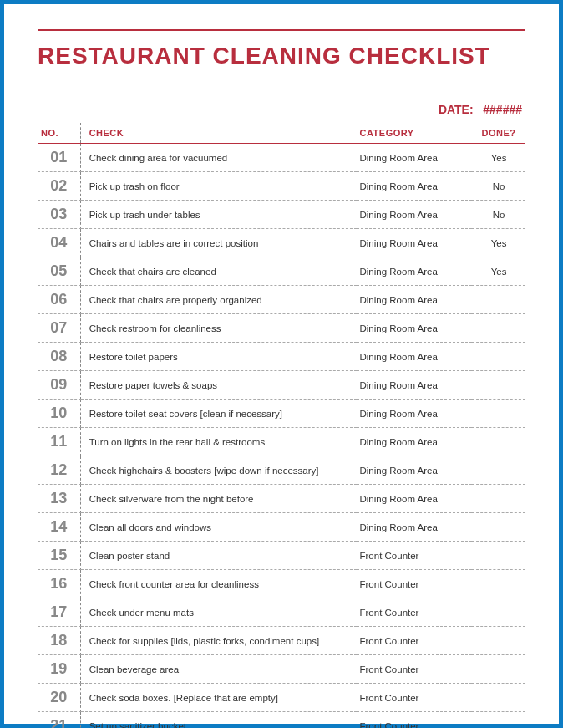 Image resolution: width=563 pixels, height=728 pixels. What do you see at coordinates (218, 134) in the screenshot?
I see `header-check: CHECK` at bounding box center [218, 134].